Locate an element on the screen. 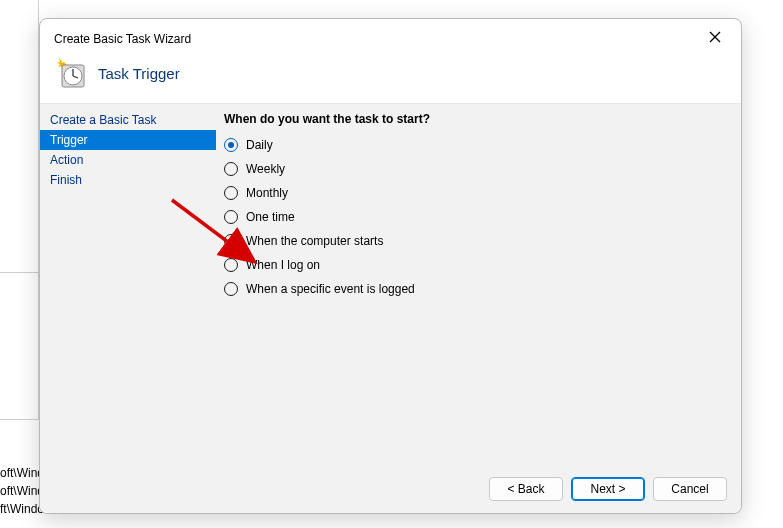 Image resolution: width=783 pixels, height=528 pixels. titlebar: Create Basic Task Wizard is located at coordinates (390, 35).